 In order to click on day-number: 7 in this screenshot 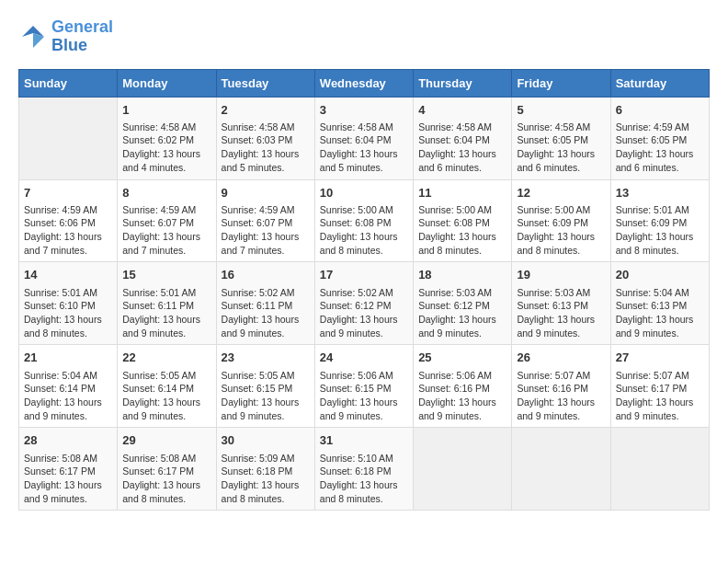, I will do `click(68, 193)`.